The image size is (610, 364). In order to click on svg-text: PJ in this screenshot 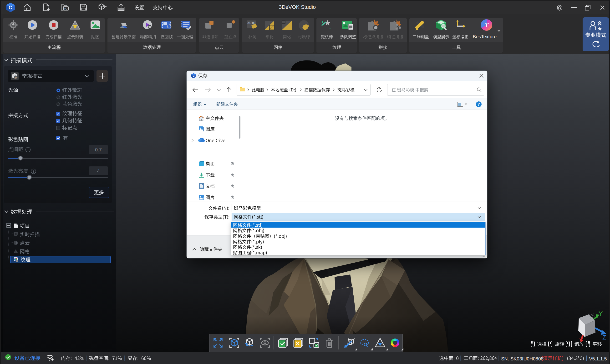, I will do `click(66, 9)`.